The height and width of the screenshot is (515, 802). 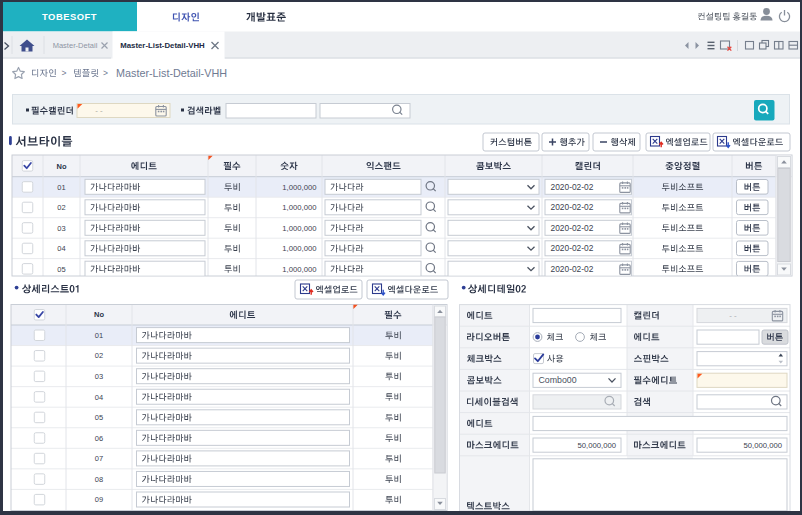 What do you see at coordinates (99, 458) in the screenshot?
I see `svg-text: 07` at bounding box center [99, 458].